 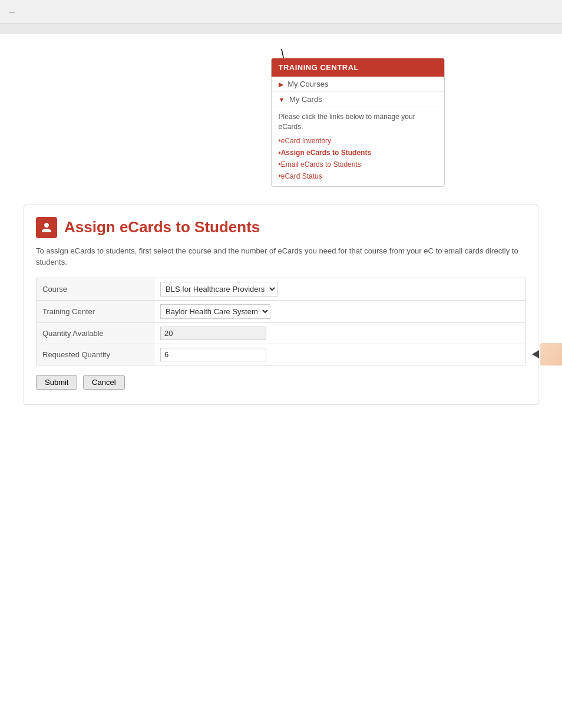 What do you see at coordinates (358, 84) in the screenshot?
I see `tc-my-courses-item: ▶ My Courses` at bounding box center [358, 84].